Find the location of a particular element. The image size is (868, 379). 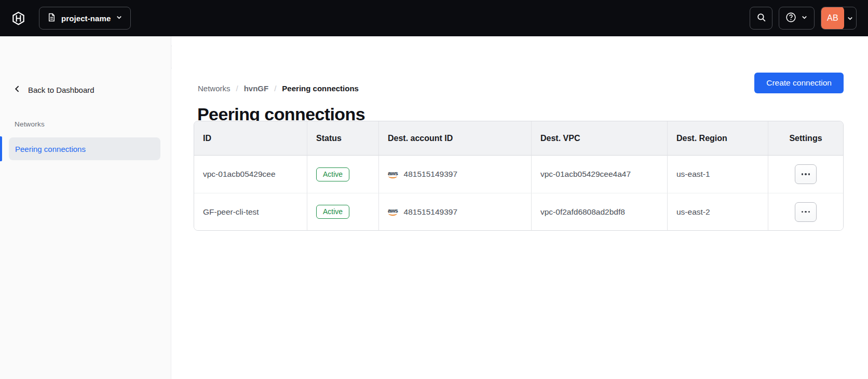

help-icon is located at coordinates (791, 19).